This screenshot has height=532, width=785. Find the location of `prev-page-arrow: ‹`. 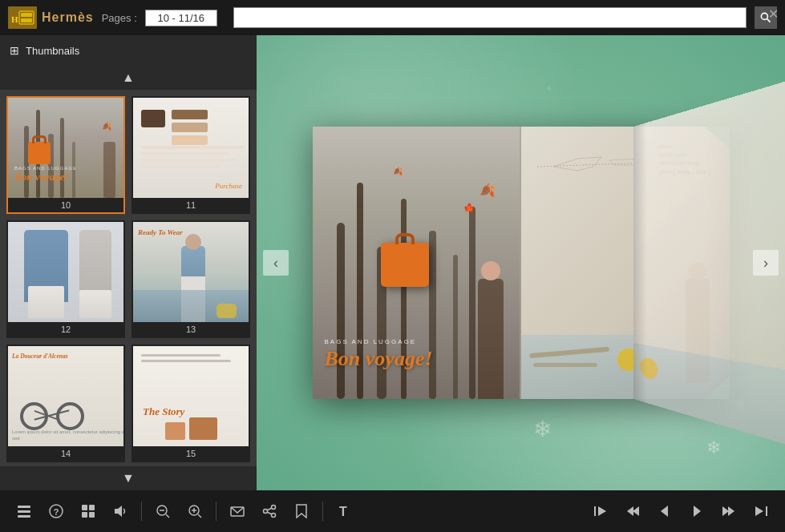

prev-page-arrow: ‹ is located at coordinates (276, 263).